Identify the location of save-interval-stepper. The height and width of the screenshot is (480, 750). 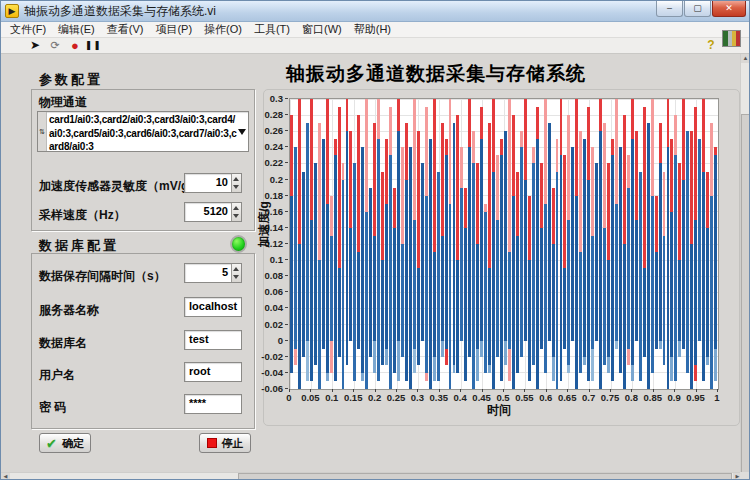
(236, 273).